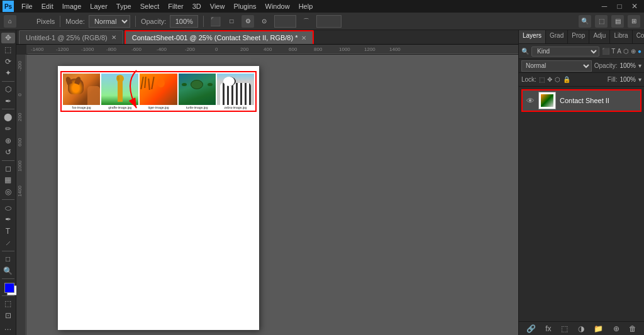  I want to click on minimize-button: ─, so click(604, 6).